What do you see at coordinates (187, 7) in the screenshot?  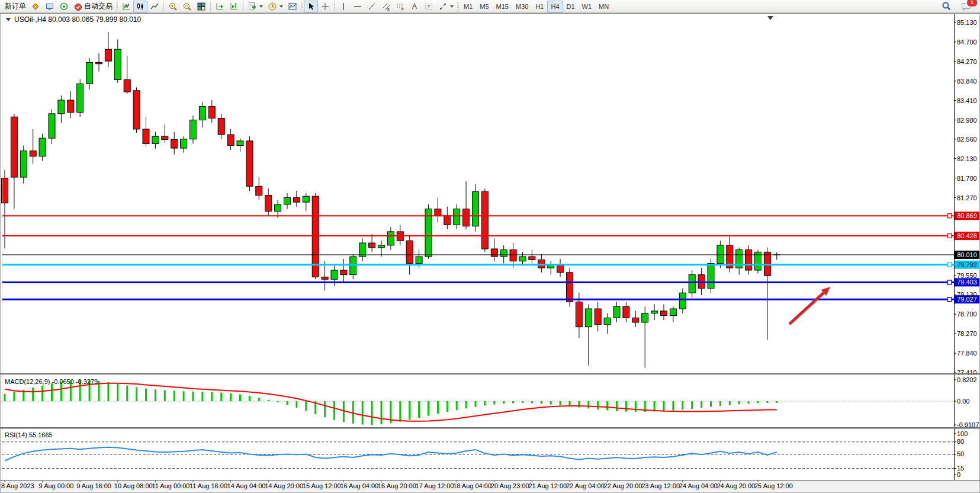 I see `zoom-out-button` at bounding box center [187, 7].